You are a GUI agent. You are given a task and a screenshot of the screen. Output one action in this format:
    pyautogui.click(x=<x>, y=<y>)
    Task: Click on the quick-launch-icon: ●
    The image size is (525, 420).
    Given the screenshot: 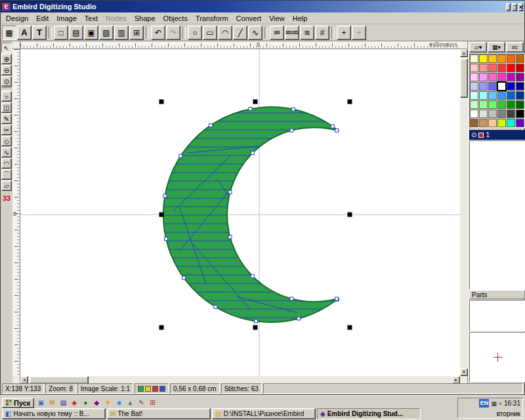 What is the action you would take?
    pyautogui.click(x=85, y=403)
    